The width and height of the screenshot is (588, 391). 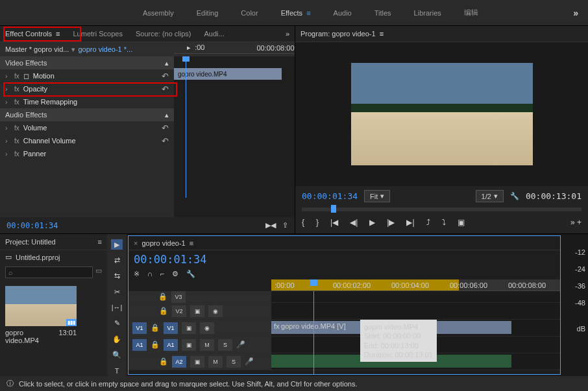 What do you see at coordinates (343, 13) in the screenshot?
I see `ws-audio: Audio` at bounding box center [343, 13].